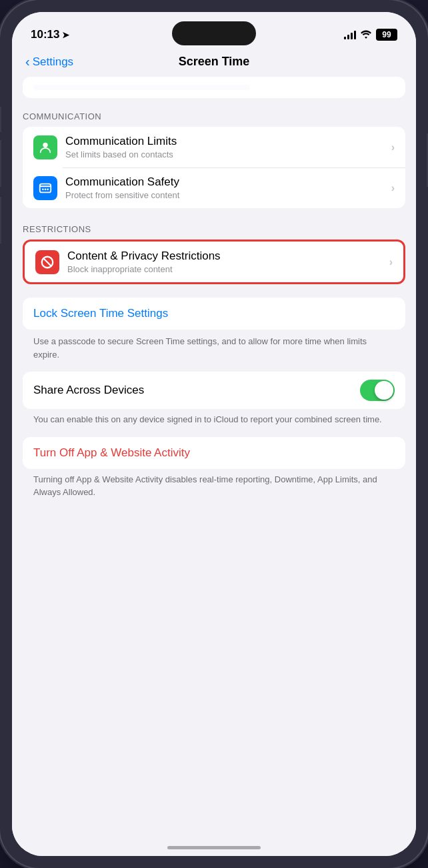 The width and height of the screenshot is (428, 868). Describe the element at coordinates (215, 61) in the screenshot. I see `page-title: Screen Time` at that location.